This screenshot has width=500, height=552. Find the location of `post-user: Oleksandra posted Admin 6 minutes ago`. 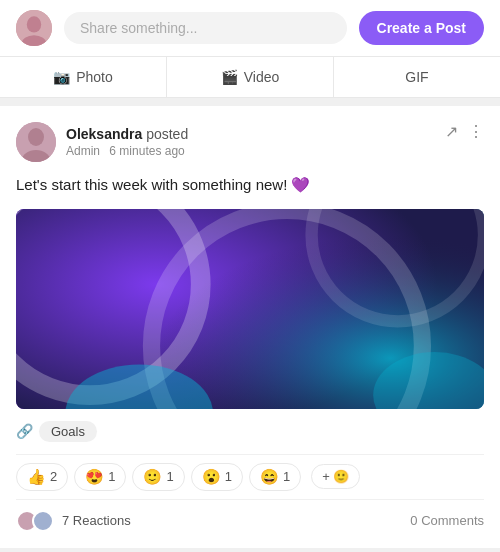

post-user: Oleksandra posted Admin 6 minutes ago is located at coordinates (102, 142).